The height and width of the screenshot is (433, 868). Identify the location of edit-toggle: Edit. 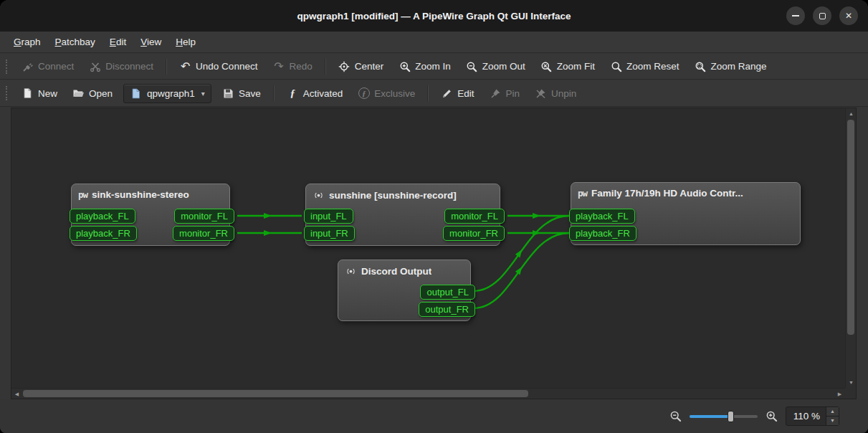
(457, 93).